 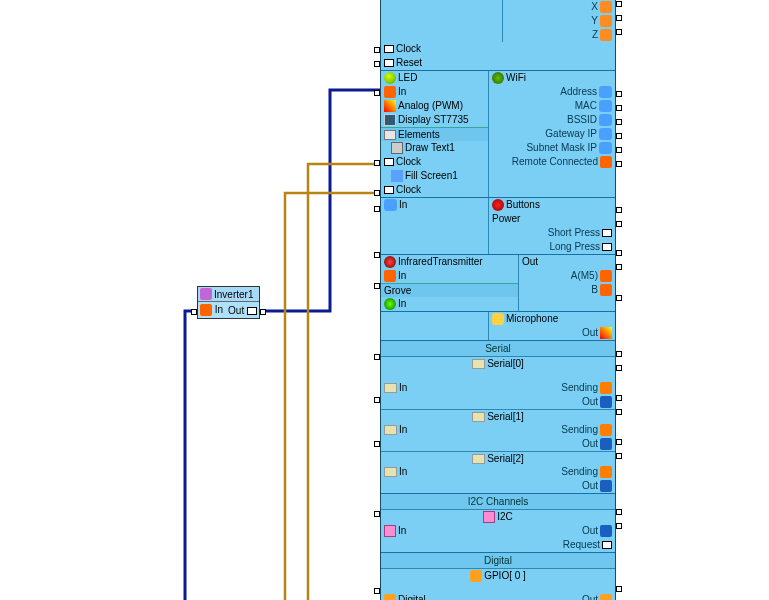 What do you see at coordinates (450, 304) in the screenshot?
I see `row-grove-in: In` at bounding box center [450, 304].